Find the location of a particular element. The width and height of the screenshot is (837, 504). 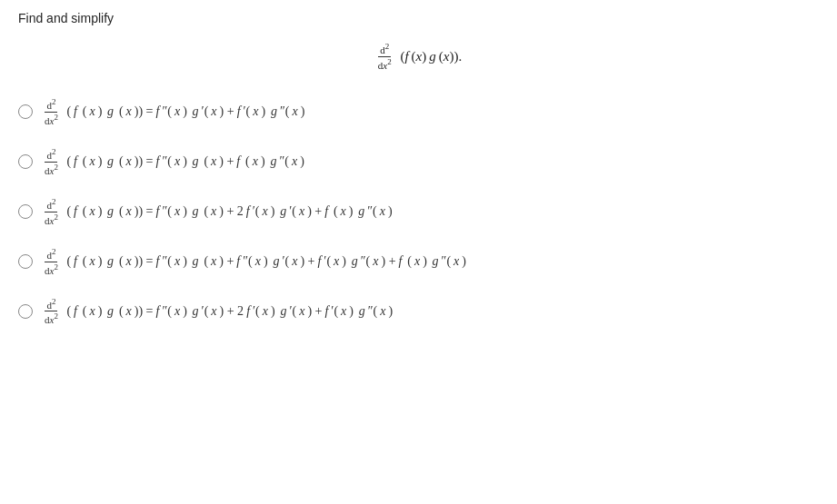

radio-c is located at coordinates (25, 212).